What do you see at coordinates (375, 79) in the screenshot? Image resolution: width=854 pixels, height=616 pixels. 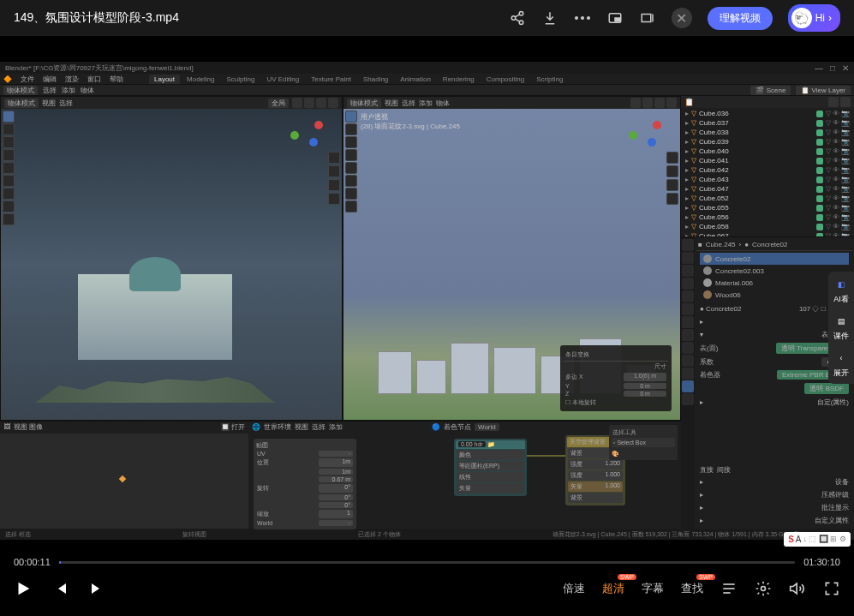 I see `tab-shading: Shading` at bounding box center [375, 79].